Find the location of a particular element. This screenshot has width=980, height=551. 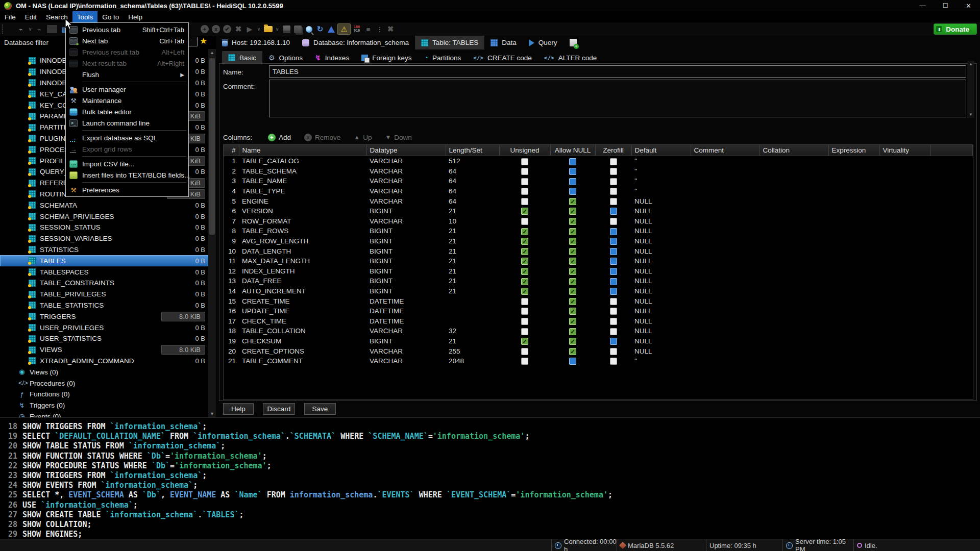

disconnect-icon: ⌁ is located at coordinates (39, 29).